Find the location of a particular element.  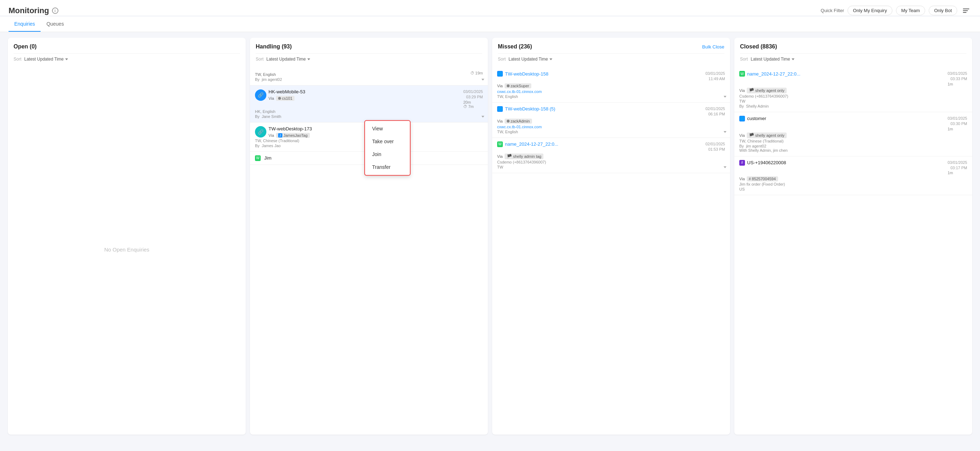

context-menu-view: View is located at coordinates (387, 129).